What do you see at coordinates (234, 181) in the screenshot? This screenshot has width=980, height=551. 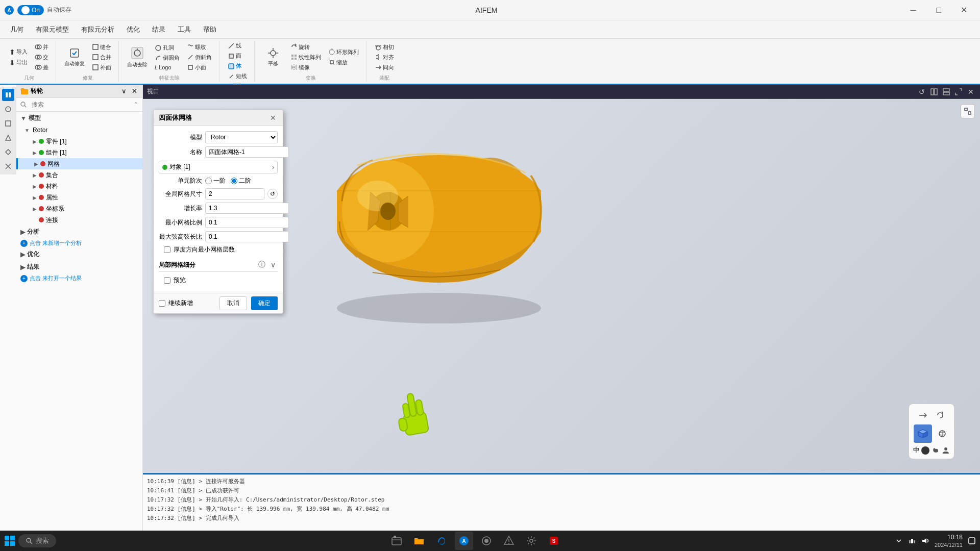 I see `order-second-radio` at bounding box center [234, 181].